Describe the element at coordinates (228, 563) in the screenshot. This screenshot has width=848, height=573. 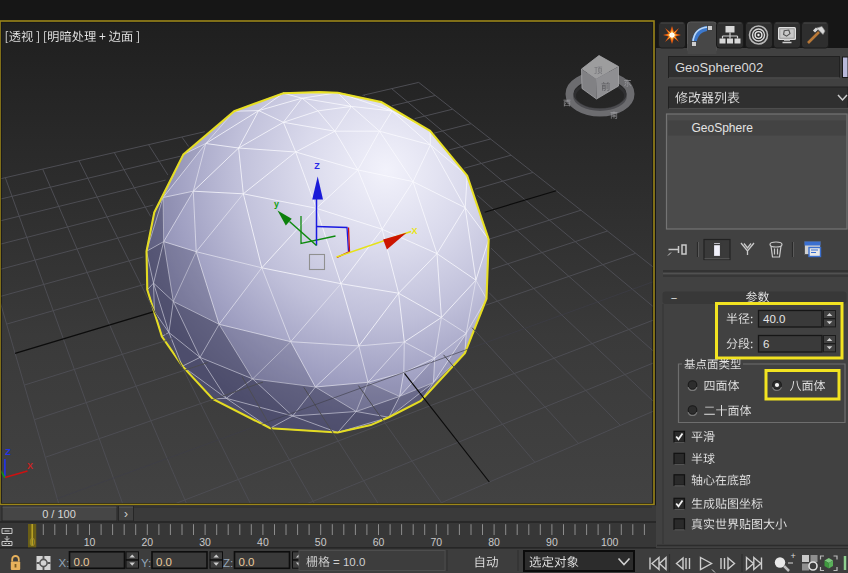
I see `svg-text: Z:` at that location.